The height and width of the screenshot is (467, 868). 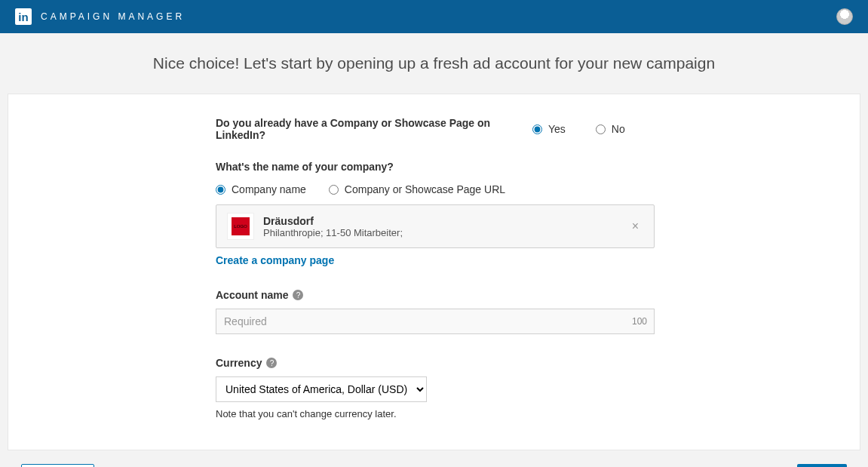 I want to click on radio-company-name: Company name, so click(x=261, y=189).